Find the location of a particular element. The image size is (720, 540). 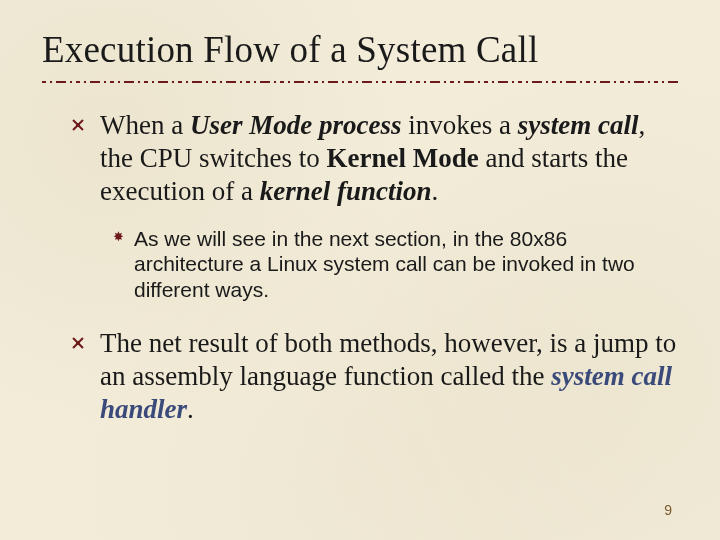

text-run: system call is located at coordinates (578, 125).